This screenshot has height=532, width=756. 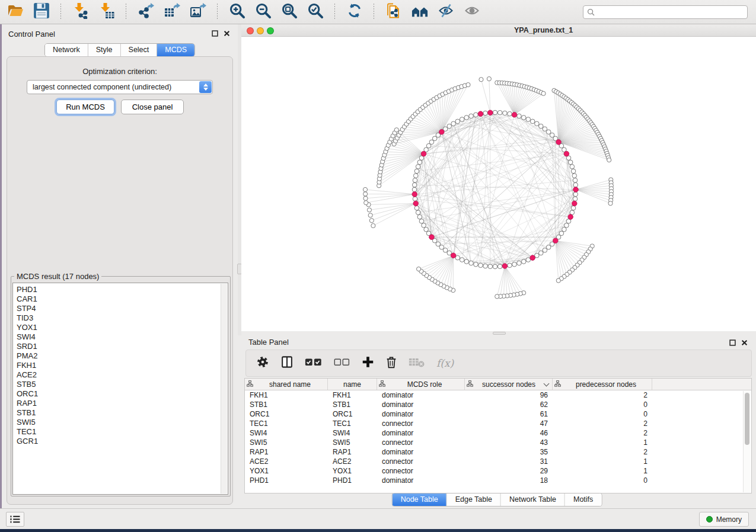 What do you see at coordinates (498, 462) in the screenshot?
I see `table-row: ACE2ACE2connector311` at bounding box center [498, 462].